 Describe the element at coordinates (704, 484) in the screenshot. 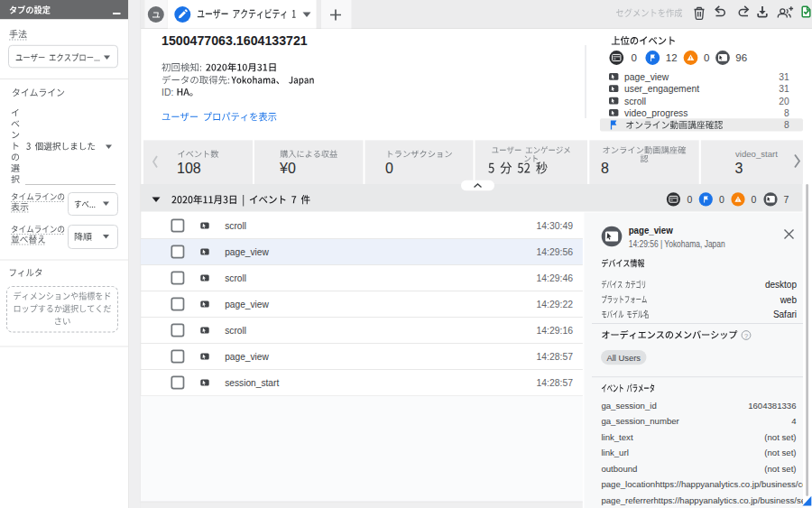

I see `svg-text:page_locationhttps://happyanal: page_locationhttps://happyanalytics.co.j…` at that location.